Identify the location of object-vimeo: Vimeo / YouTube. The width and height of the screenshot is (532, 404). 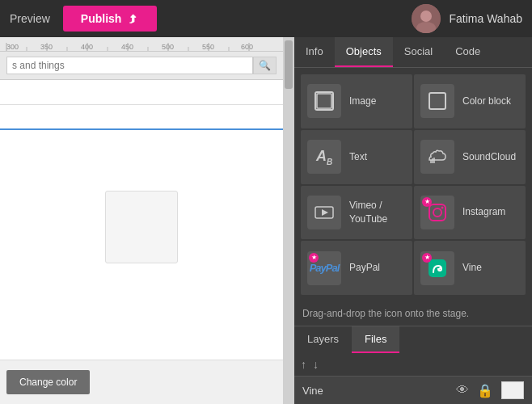
(357, 213).